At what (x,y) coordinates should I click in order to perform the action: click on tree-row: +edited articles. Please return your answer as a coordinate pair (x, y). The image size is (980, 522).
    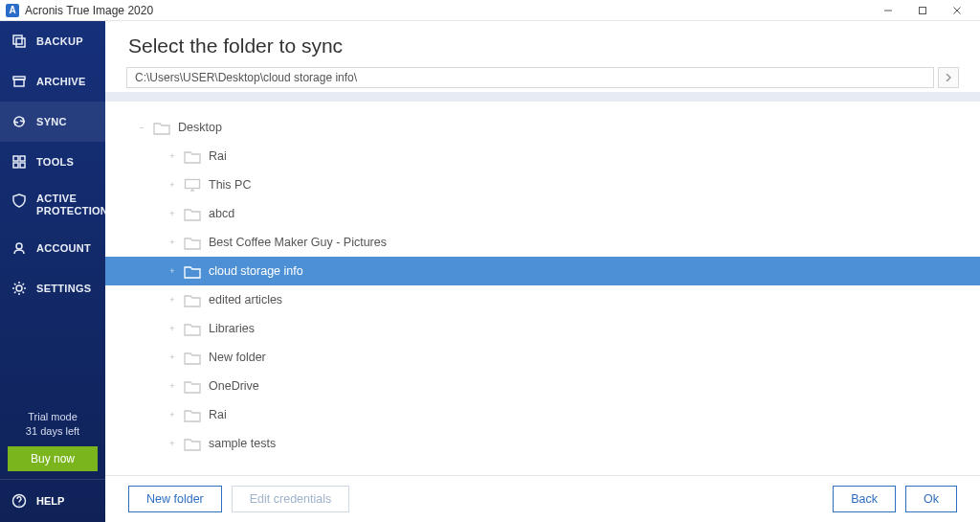
    Looking at the image, I should click on (543, 300).